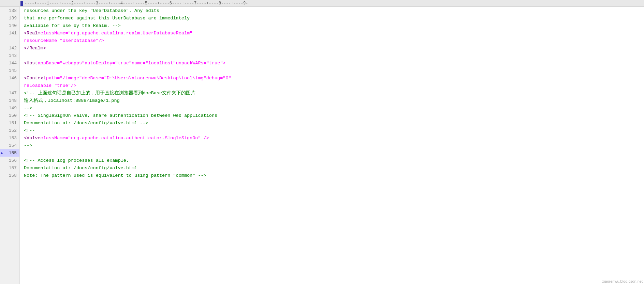 The height and width of the screenshot is (284, 644). I want to click on line-number: 141, so click(10, 33).